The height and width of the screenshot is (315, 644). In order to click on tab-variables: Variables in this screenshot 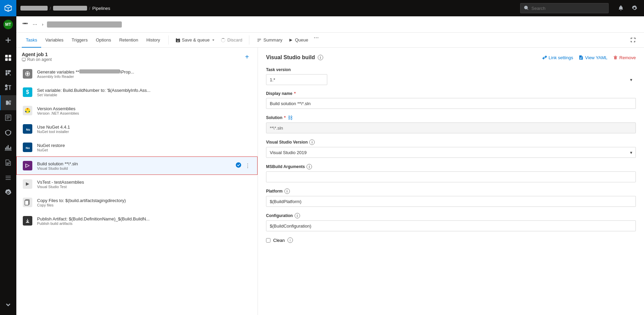, I will do `click(54, 40)`.